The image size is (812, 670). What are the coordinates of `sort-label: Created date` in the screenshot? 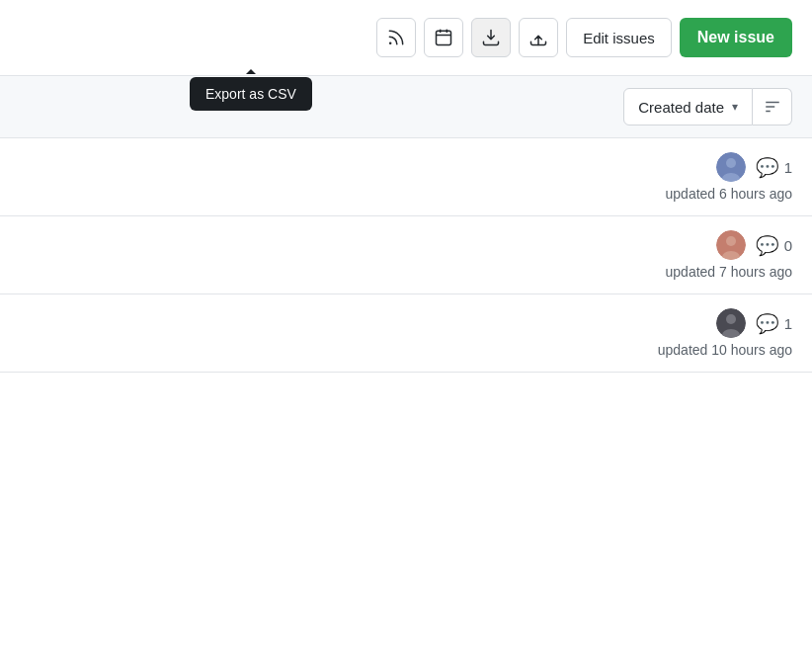 It's located at (682, 107).